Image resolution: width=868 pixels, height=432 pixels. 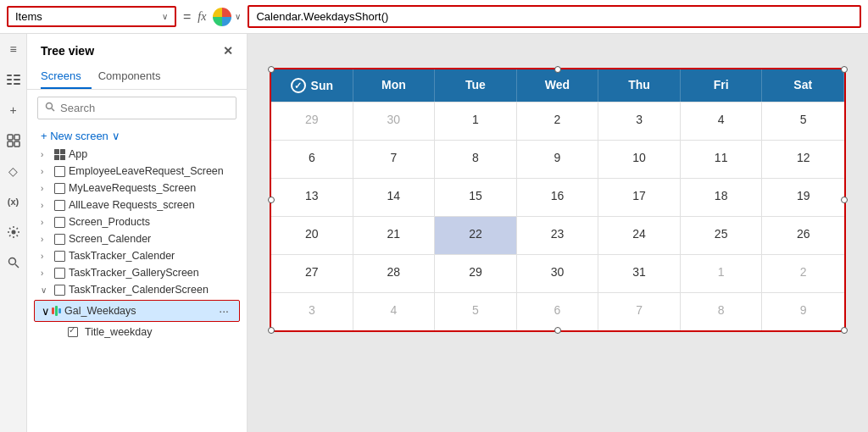 I want to click on calendar-day-cell: 24, so click(x=639, y=235).